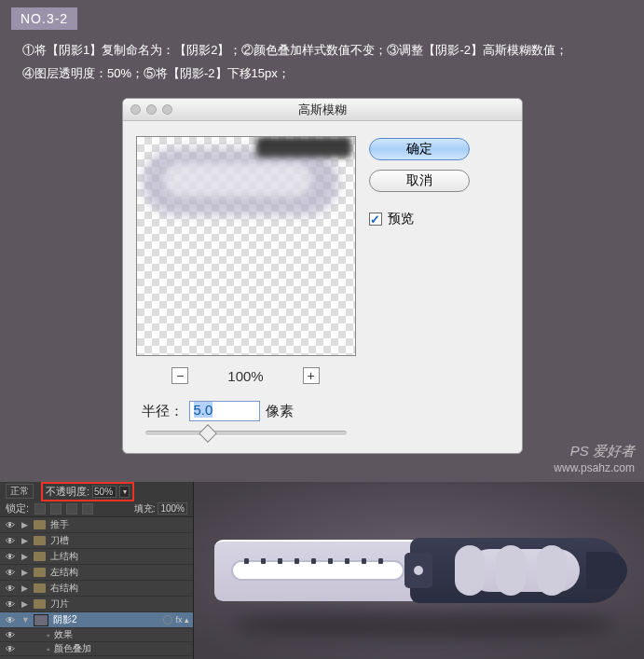  Describe the element at coordinates (67, 492) in the screenshot. I see `opacity-label: 不透明度:` at that location.